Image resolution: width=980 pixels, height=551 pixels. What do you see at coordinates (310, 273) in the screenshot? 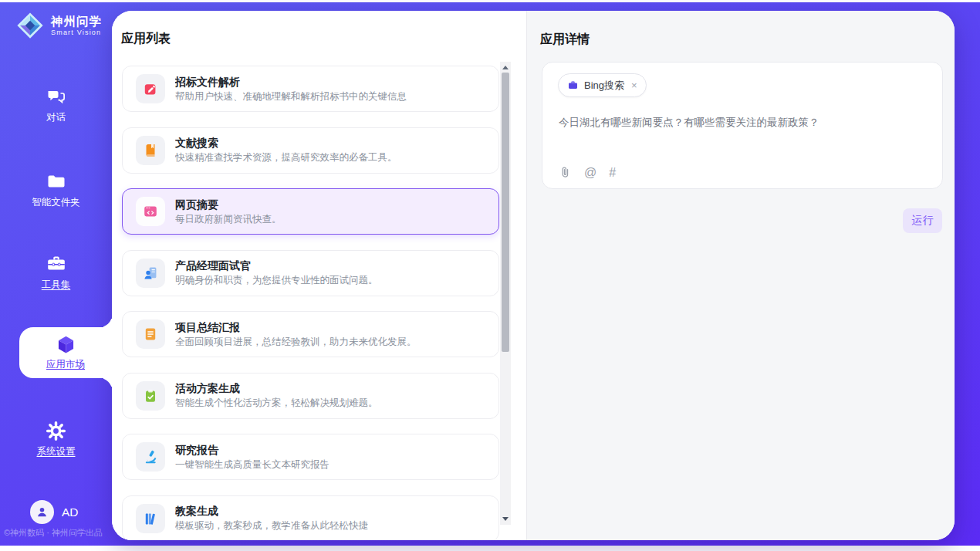
I see `list-item-pm-interviewer: 产品经理面试官 明确身份和职责，为您提供专业性的面试问题。` at bounding box center [310, 273].